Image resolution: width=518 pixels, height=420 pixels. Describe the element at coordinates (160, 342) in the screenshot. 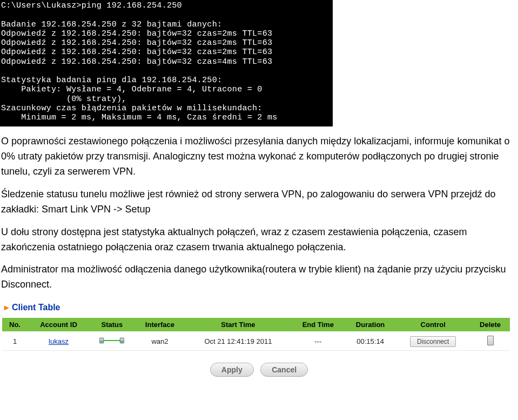

I see `cell-interface: wan2` at that location.